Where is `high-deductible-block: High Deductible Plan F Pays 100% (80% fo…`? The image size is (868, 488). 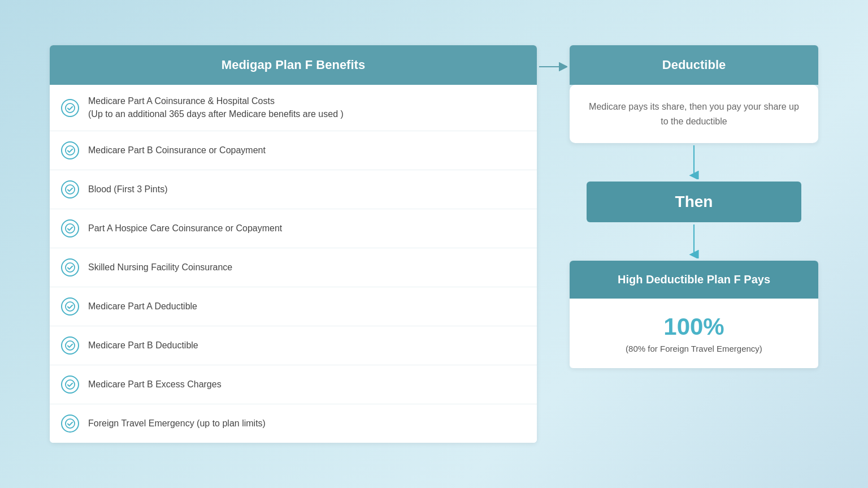 high-deductible-block: High Deductible Plan F Pays 100% (80% fo… is located at coordinates (694, 314).